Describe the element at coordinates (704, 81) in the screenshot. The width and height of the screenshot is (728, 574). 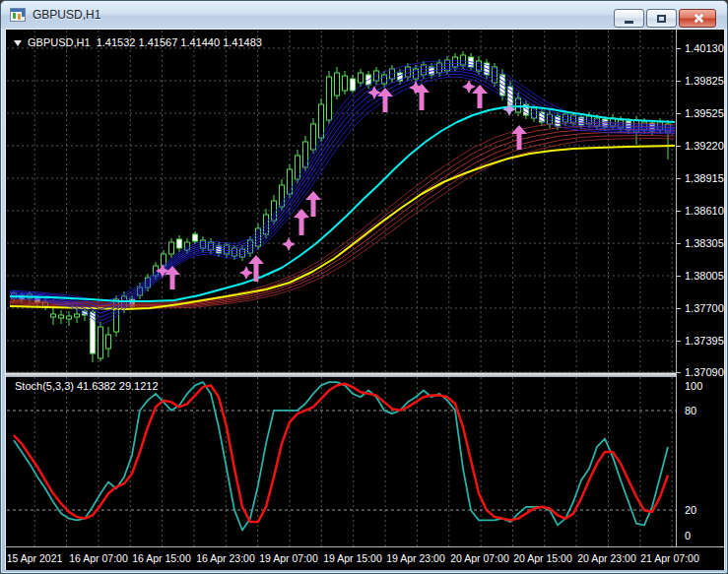
I see `price-axis-label: 1.39825` at that location.